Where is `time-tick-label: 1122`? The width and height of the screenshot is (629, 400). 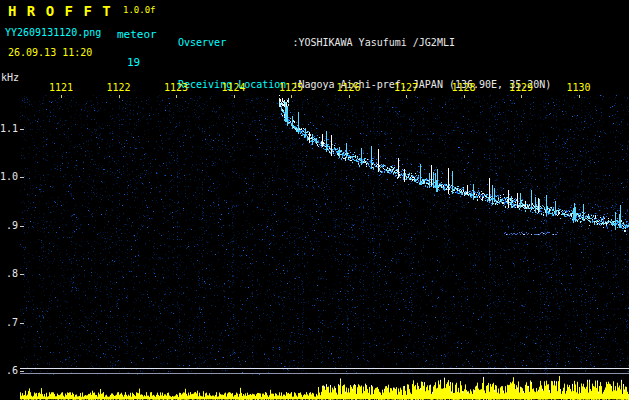
time-tick-label: 1122 is located at coordinates (119, 88).